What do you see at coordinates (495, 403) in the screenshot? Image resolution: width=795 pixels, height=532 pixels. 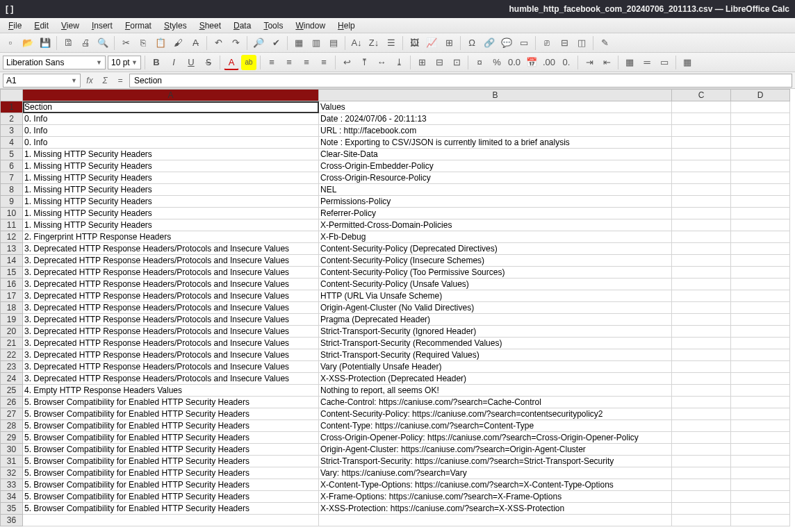 I see `cell-B26: Cache-Control: https://caniuse.com/?sear…` at bounding box center [495, 403].